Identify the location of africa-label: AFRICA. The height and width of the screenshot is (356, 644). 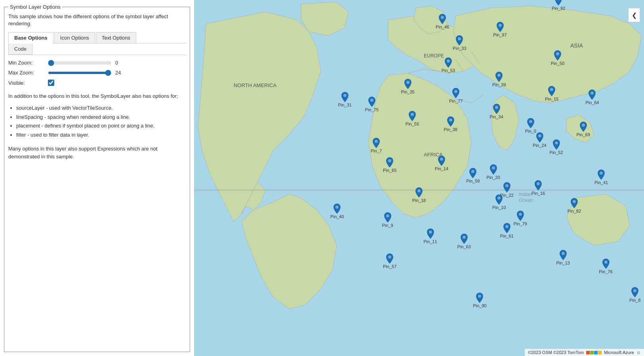
(433, 154).